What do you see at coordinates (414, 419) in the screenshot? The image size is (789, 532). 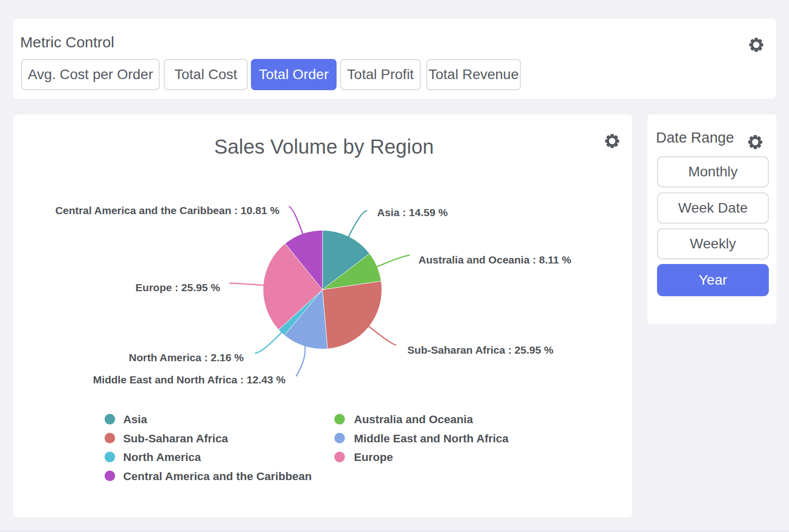 I see `svg-text: Australia and Oceania` at bounding box center [414, 419].